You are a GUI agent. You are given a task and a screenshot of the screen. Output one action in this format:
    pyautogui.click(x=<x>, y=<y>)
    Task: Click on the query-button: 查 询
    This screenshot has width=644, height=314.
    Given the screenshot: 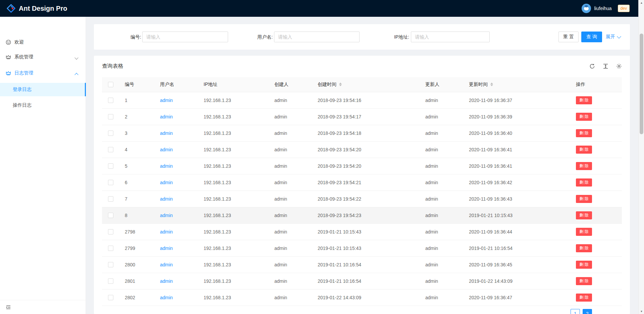 What is the action you would take?
    pyautogui.click(x=592, y=37)
    